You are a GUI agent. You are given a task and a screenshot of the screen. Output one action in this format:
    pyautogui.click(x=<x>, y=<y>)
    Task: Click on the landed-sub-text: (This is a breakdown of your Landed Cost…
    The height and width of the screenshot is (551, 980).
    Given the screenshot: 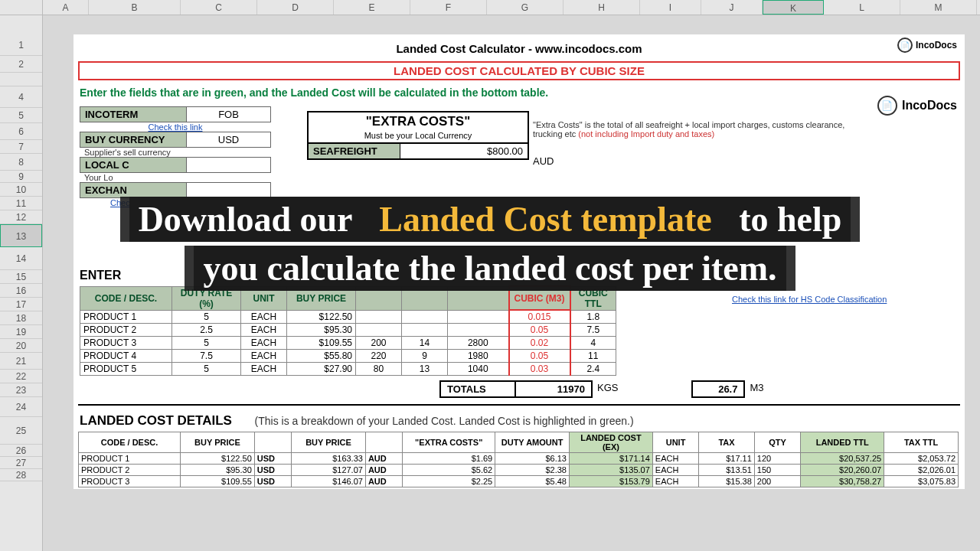 What is the action you would take?
    pyautogui.click(x=444, y=421)
    